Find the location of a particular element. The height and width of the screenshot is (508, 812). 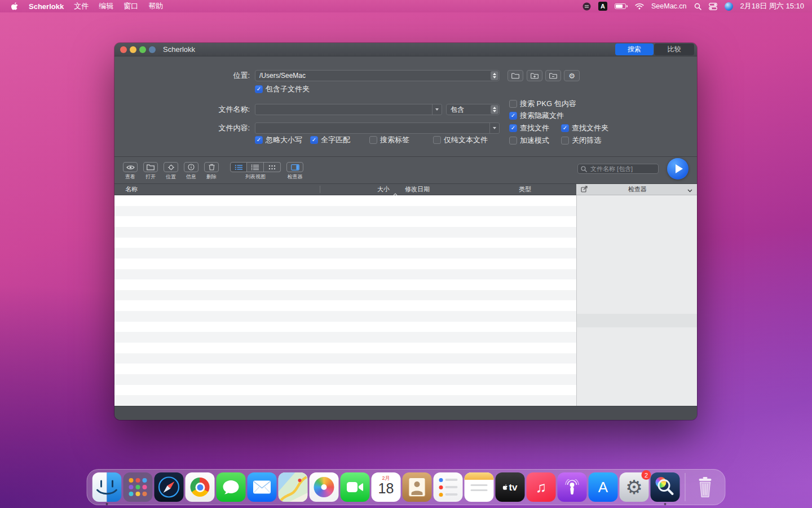

checkbox-search-pkg: ✓ 搜索 PKG 包内容 is located at coordinates (542, 104).